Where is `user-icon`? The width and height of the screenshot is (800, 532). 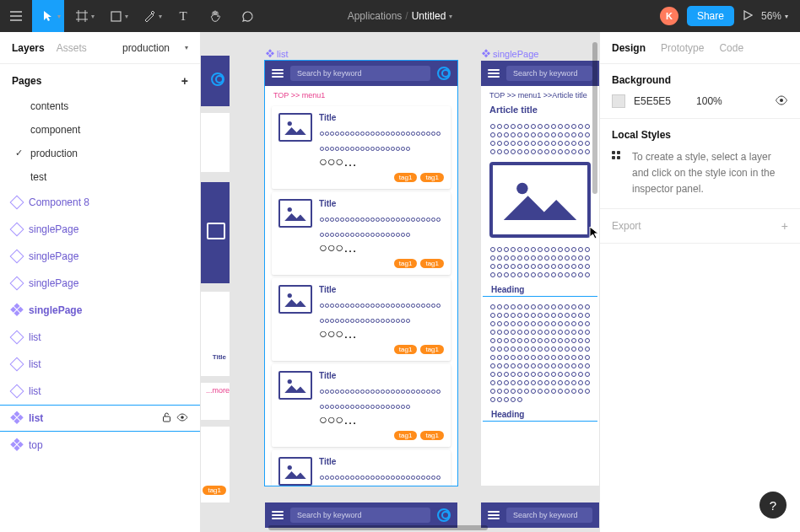 user-icon is located at coordinates (444, 73).